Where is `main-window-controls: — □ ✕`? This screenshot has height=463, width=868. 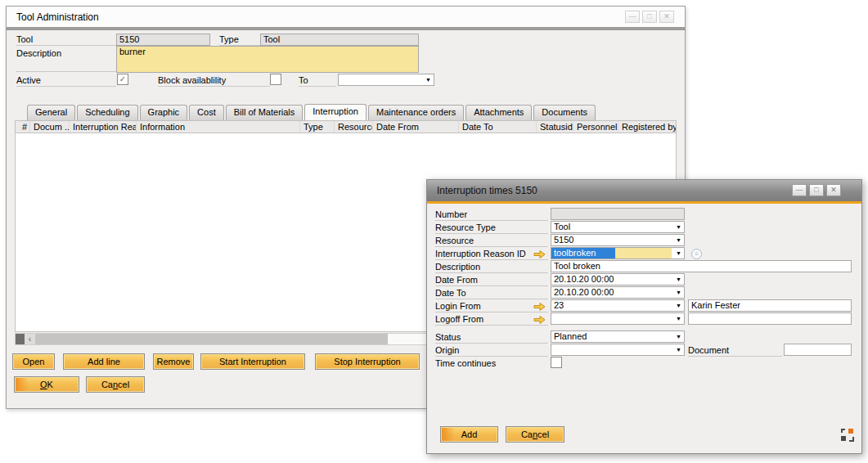
main-window-controls: — □ ✕ is located at coordinates (650, 16).